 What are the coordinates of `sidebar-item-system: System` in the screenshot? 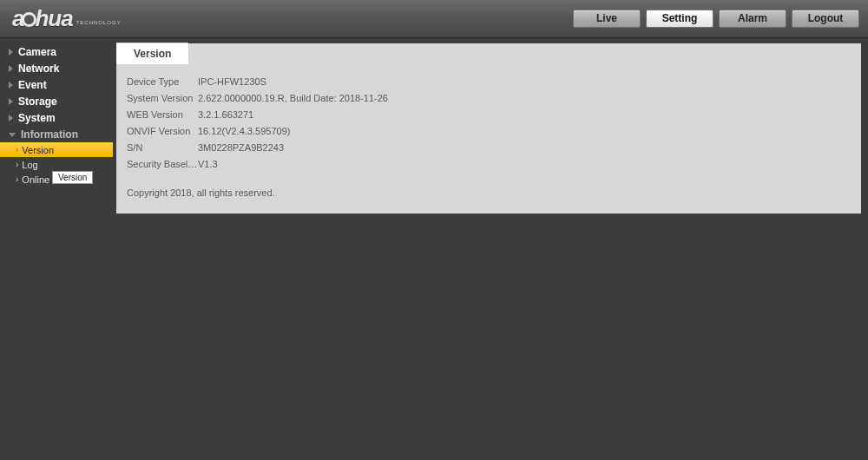 It's located at (56, 118).